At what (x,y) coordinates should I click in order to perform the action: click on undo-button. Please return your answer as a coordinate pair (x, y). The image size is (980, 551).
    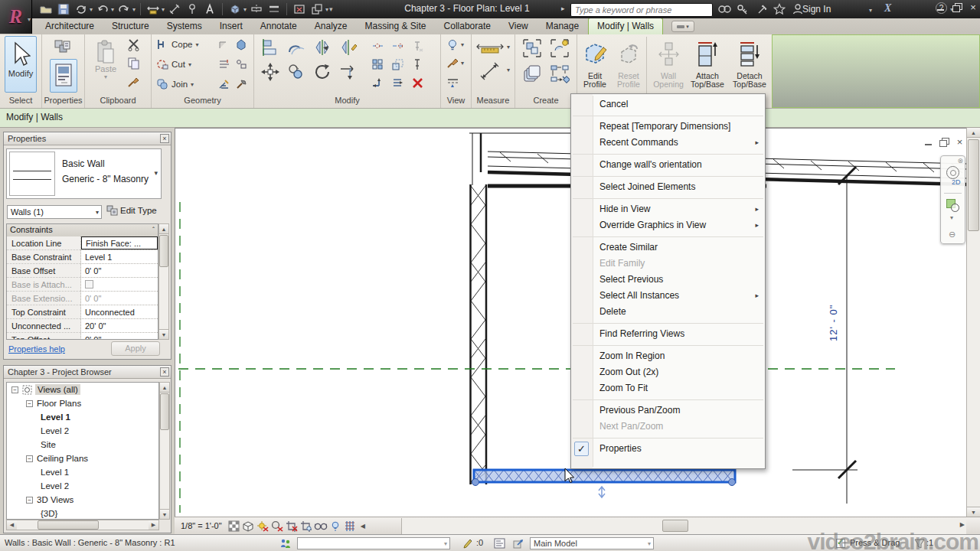
    Looking at the image, I should click on (103, 9).